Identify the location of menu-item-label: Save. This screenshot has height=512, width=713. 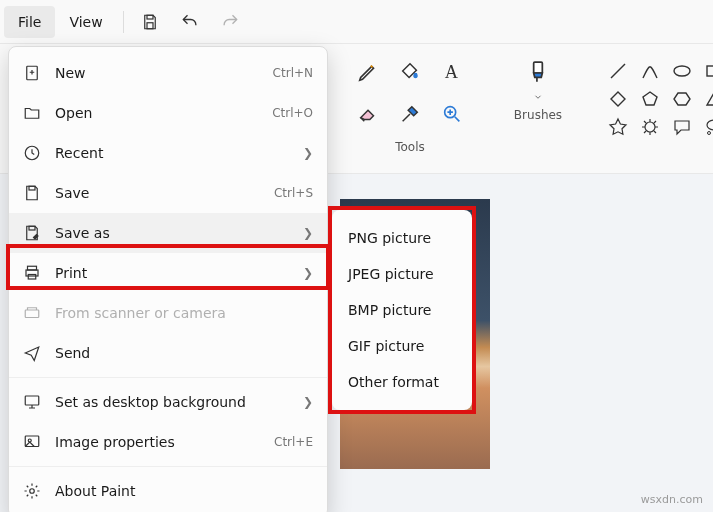
(158, 193).